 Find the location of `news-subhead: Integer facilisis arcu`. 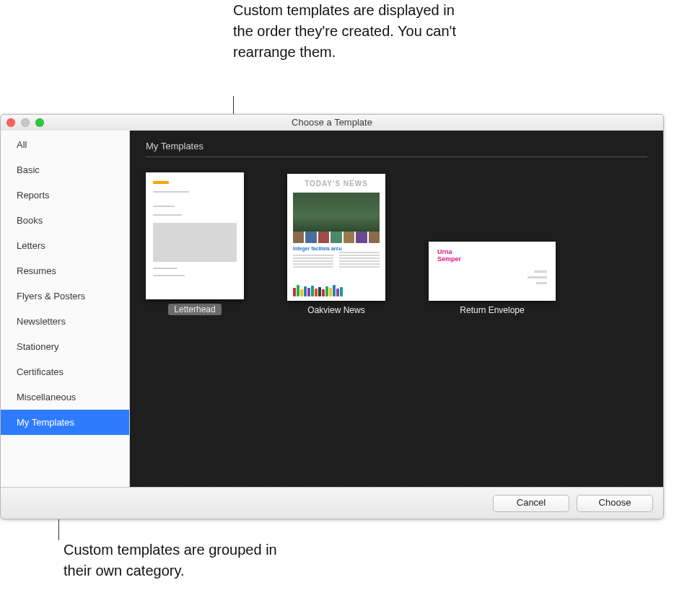

news-subhead: Integer facilisis arcu is located at coordinates (318, 248).